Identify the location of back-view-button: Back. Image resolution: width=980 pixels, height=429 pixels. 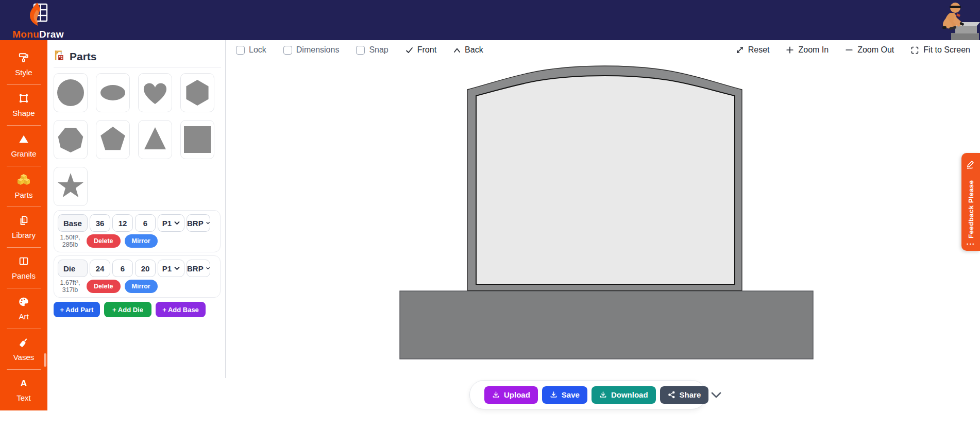
(468, 50).